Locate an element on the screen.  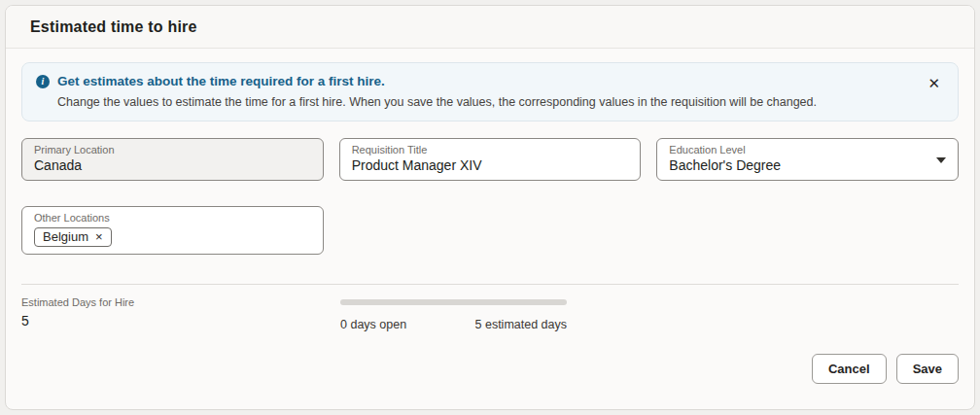
chevron-down-icon is located at coordinates (941, 160).